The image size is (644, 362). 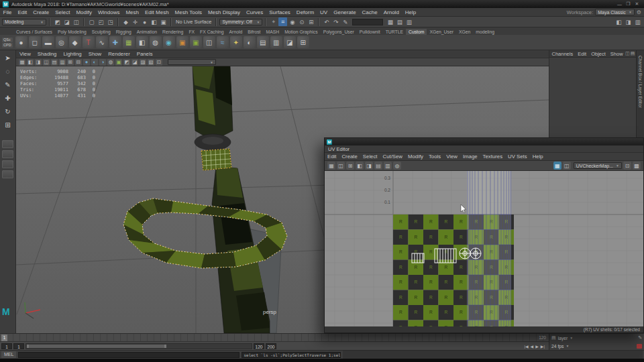 What do you see at coordinates (42, 12) in the screenshot?
I see `menu-create: Create` at bounding box center [42, 12].